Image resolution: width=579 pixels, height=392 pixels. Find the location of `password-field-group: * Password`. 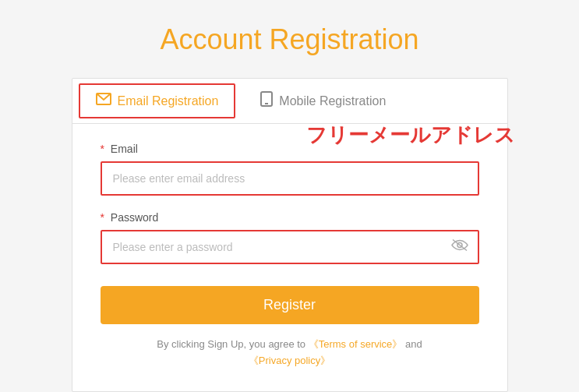

password-field-group: * Password is located at coordinates (290, 238).